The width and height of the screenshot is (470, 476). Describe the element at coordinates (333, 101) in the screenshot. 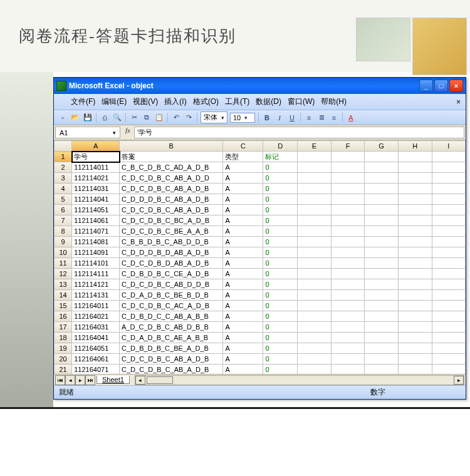

I see `menu-help: 帮助(H)` at that location.